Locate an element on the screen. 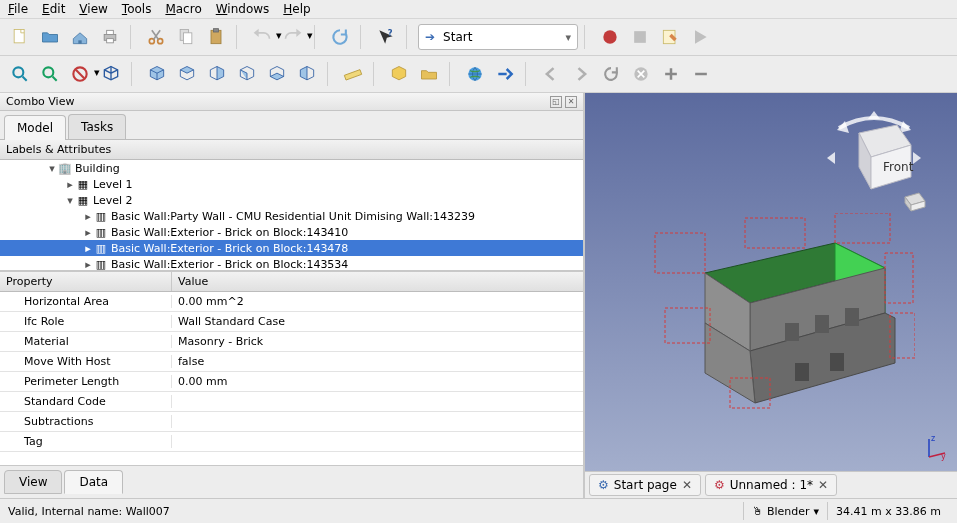  tree-view: ▾🏢Building ▸▦Level 1 ▾▦Level 2 ▸▥Basic W… is located at coordinates (292, 216).